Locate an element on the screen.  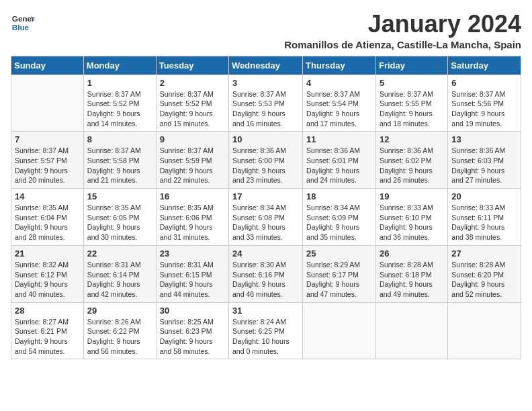
logo-icon: General Blue is located at coordinates (23, 23).